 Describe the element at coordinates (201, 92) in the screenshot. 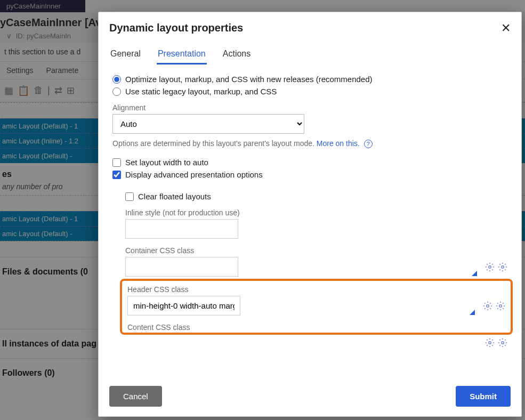

I see `radio-legacy-label: Use static legacy layout, markup, and CS…` at that location.